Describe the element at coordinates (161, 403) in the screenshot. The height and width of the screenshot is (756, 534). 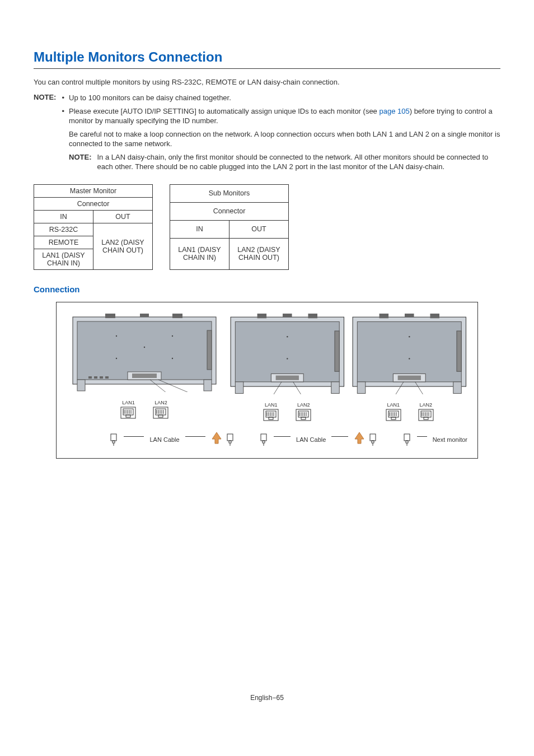
I see `lan2-label: LAN2` at that location.